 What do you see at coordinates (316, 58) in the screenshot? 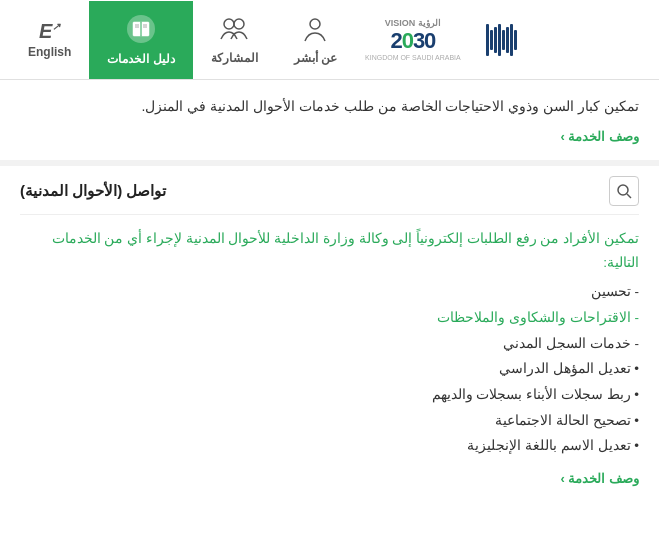
I see `nav-label-absher: عن أبشر` at bounding box center [316, 58].